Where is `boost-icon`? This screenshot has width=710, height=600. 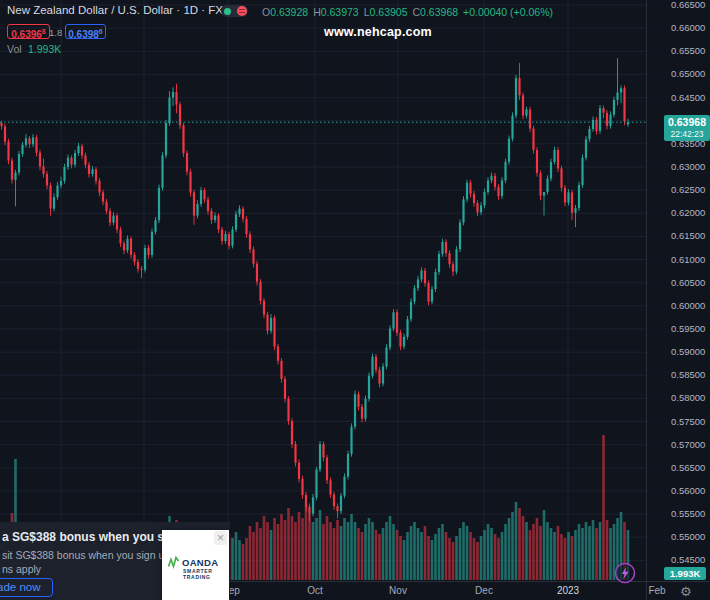
boost-icon is located at coordinates (625, 573).